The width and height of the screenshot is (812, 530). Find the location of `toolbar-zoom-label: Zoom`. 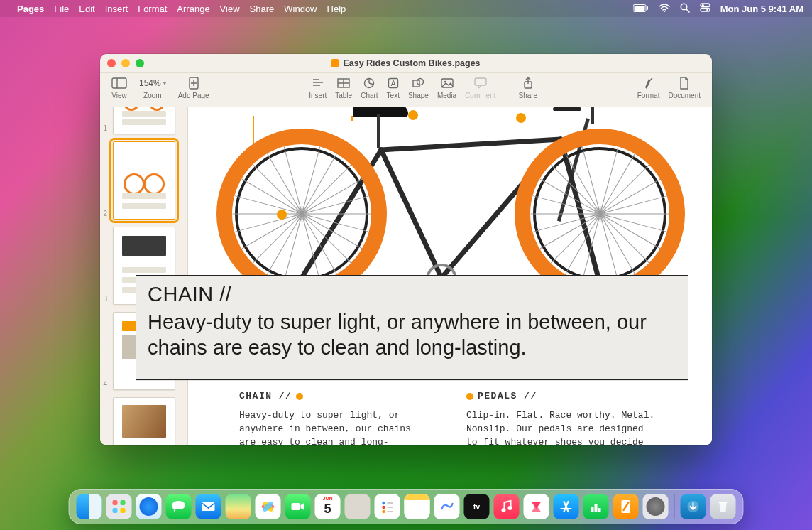

toolbar-zoom-label: Zoom is located at coordinates (153, 95).